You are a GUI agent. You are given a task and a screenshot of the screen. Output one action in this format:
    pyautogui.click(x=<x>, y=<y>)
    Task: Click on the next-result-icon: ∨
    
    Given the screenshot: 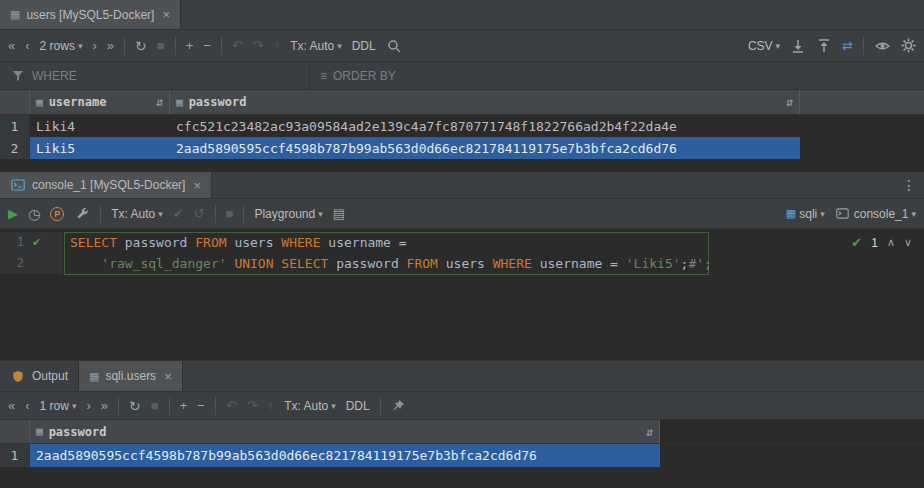 What is the action you would take?
    pyautogui.click(x=908, y=242)
    